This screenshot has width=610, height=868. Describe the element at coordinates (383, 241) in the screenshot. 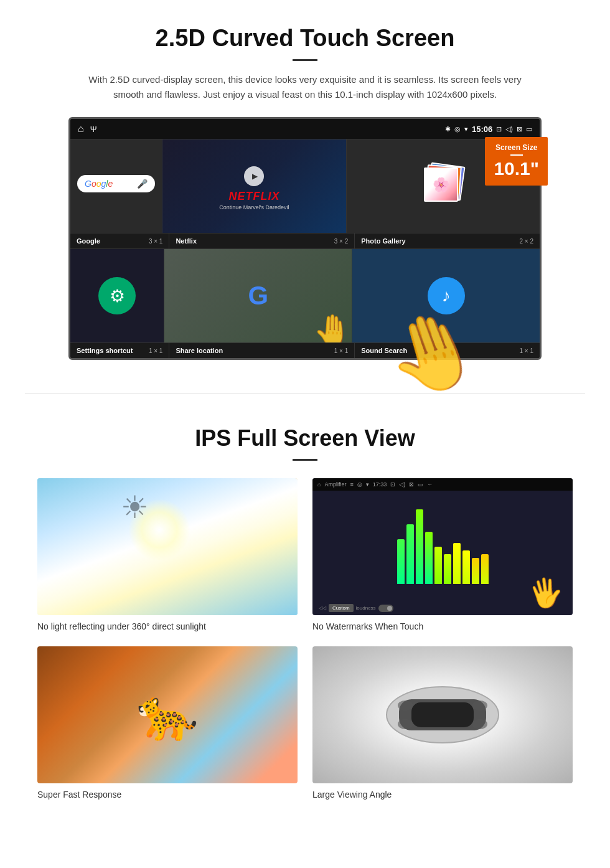

I see `photo-gallery-app-name: Photo Gallery` at that location.